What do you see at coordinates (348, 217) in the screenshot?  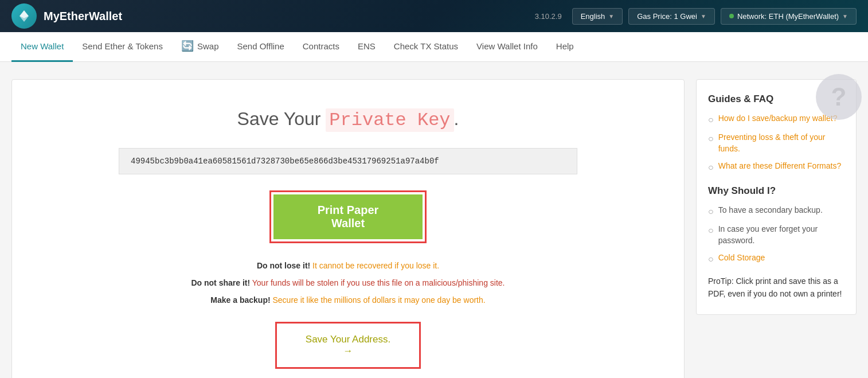 I see `print-button-wrapper: Print Paper Wallet` at bounding box center [348, 217].